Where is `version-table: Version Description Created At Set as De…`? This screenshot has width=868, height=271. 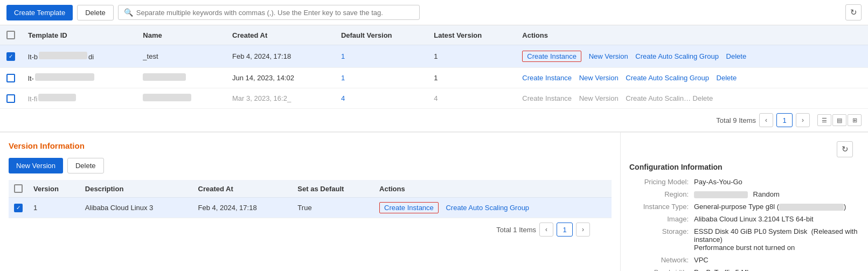 version-table: Version Description Created At Set as De… is located at coordinates (310, 199).